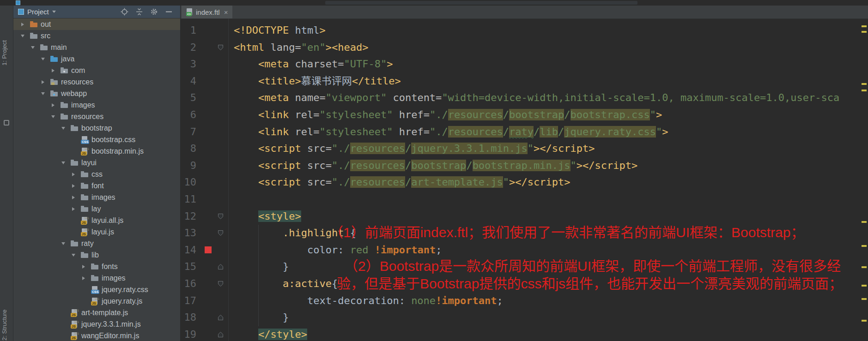 The width and height of the screenshot is (868, 341). What do you see at coordinates (97, 301) in the screenshot?
I see `tree-item-jquery-raty-js: 101JSjquery.raty.js` at bounding box center [97, 301].